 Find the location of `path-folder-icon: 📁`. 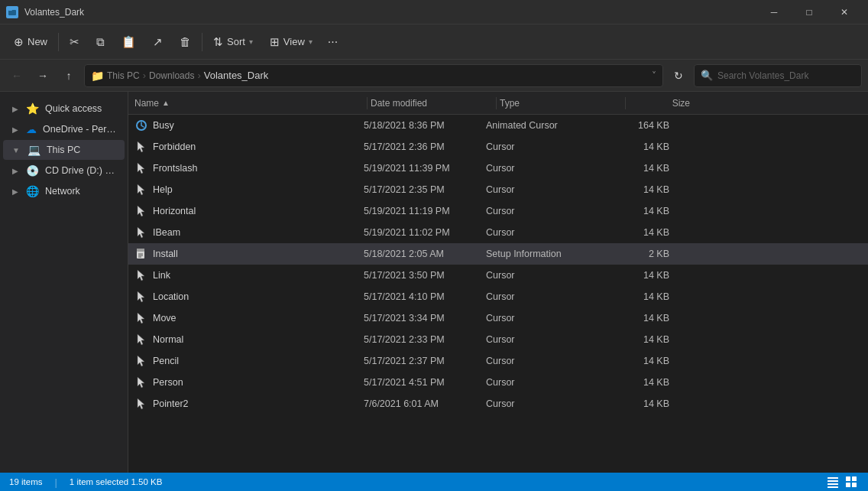

path-folder-icon: 📁 is located at coordinates (98, 76).